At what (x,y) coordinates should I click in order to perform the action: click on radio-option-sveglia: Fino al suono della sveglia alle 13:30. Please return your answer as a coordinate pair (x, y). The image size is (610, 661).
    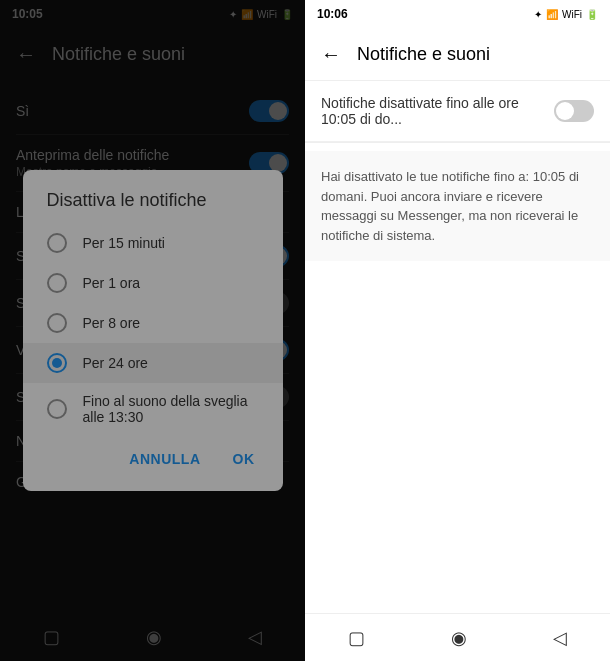
    Looking at the image, I should click on (153, 409).